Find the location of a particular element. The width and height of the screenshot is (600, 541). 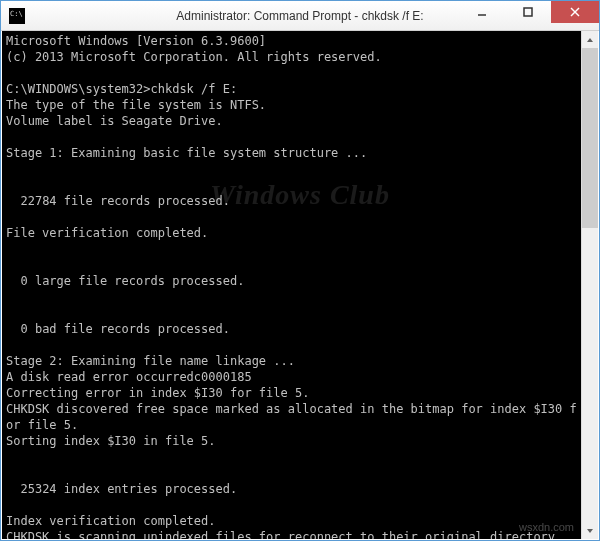

cmd-icon is located at coordinates (17, 16).